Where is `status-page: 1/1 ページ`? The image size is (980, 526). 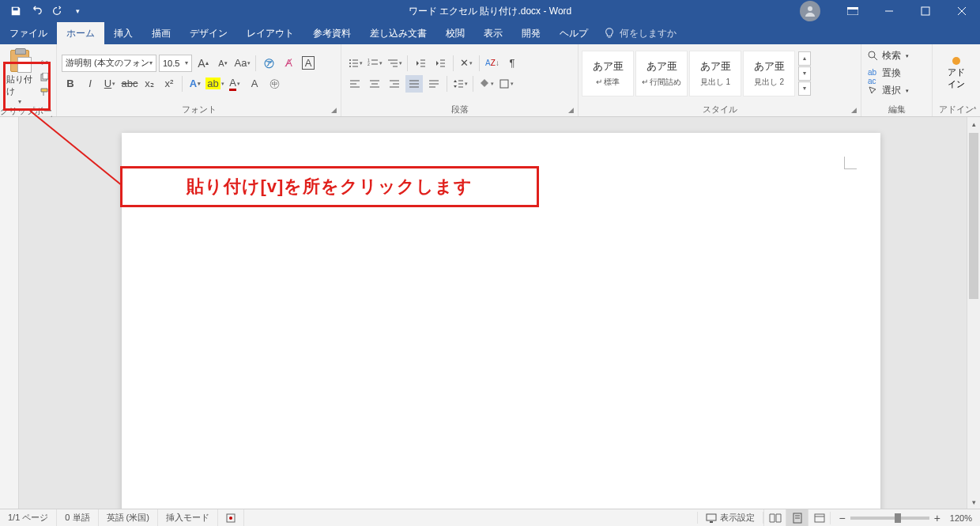
status-page: 1/1 ページ is located at coordinates (28, 517).